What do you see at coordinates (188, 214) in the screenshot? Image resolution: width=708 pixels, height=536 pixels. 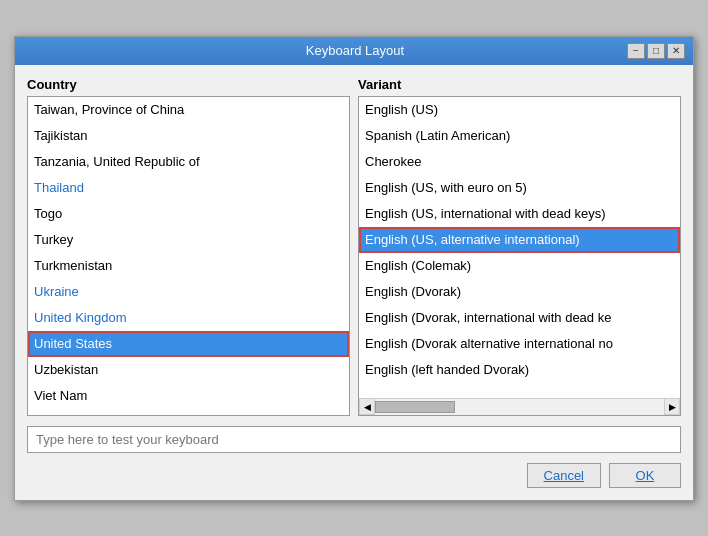 I see `list-item: Togo` at bounding box center [188, 214].